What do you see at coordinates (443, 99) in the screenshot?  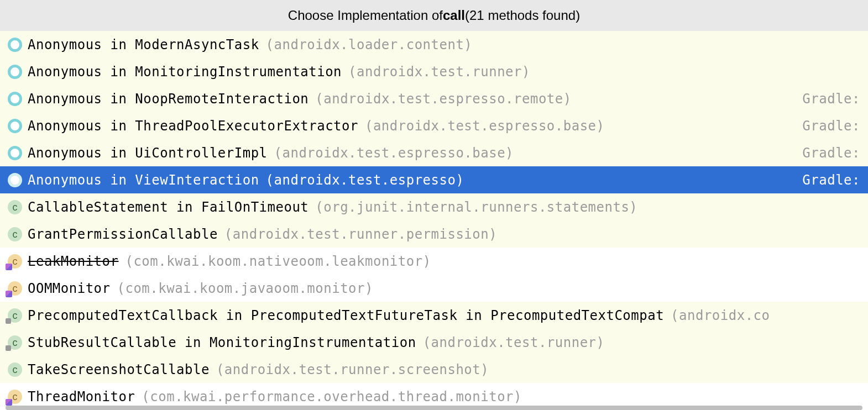 I see `item-package: (androidx.test.espresso.remote)` at bounding box center [443, 99].